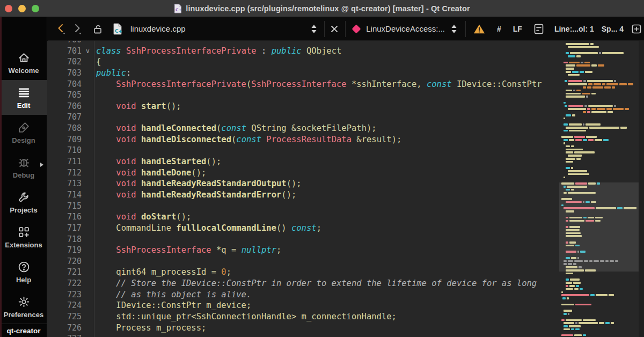  Describe the element at coordinates (64, 229) in the screenshot. I see `line-number: 717` at that location.